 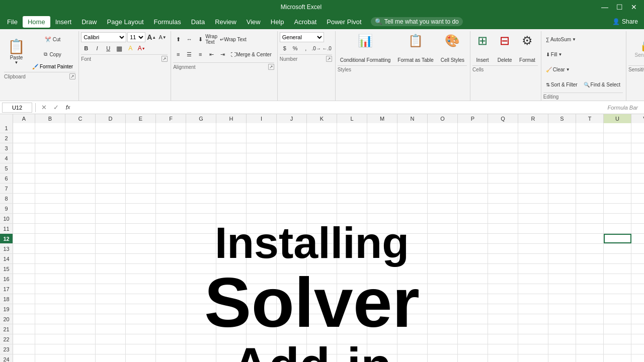 I want to click on cell-G13, so click(x=201, y=248).